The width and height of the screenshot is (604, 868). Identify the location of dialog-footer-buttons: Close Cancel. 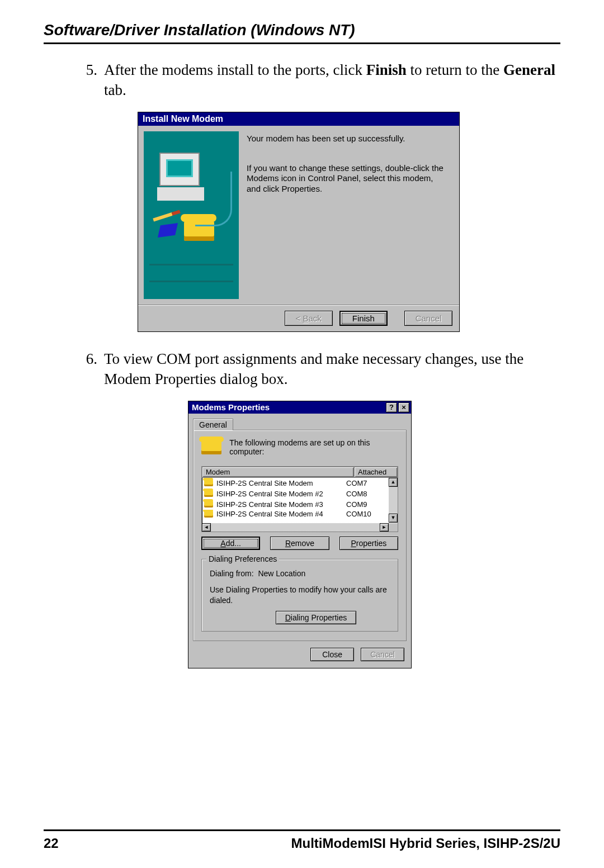
(300, 657).